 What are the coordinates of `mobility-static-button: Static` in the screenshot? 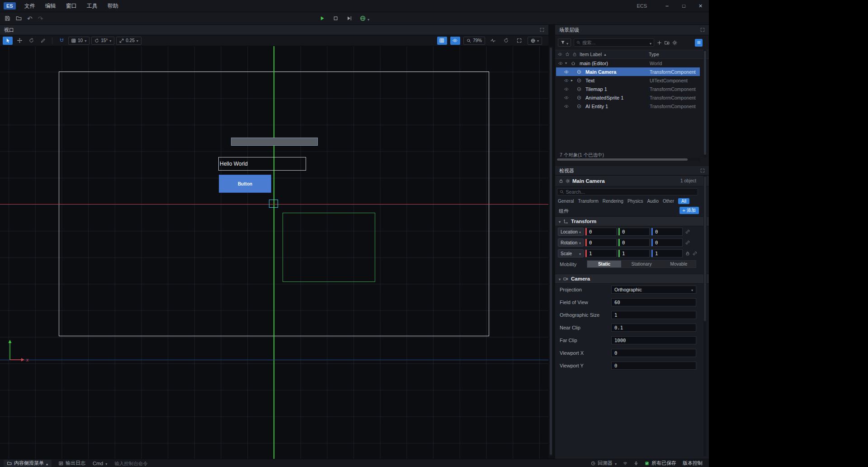 It's located at (604, 264).